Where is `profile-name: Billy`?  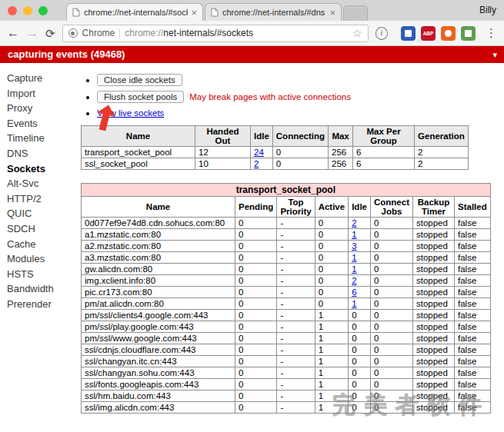
profile-name: Billy is located at coordinates (488, 10).